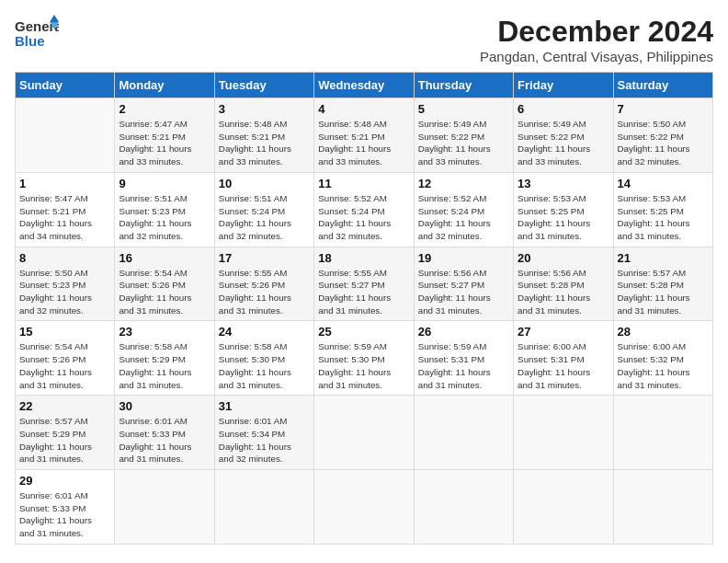 The width and height of the screenshot is (728, 563). Describe the element at coordinates (265, 184) in the screenshot. I see `day-number: 10` at that location.